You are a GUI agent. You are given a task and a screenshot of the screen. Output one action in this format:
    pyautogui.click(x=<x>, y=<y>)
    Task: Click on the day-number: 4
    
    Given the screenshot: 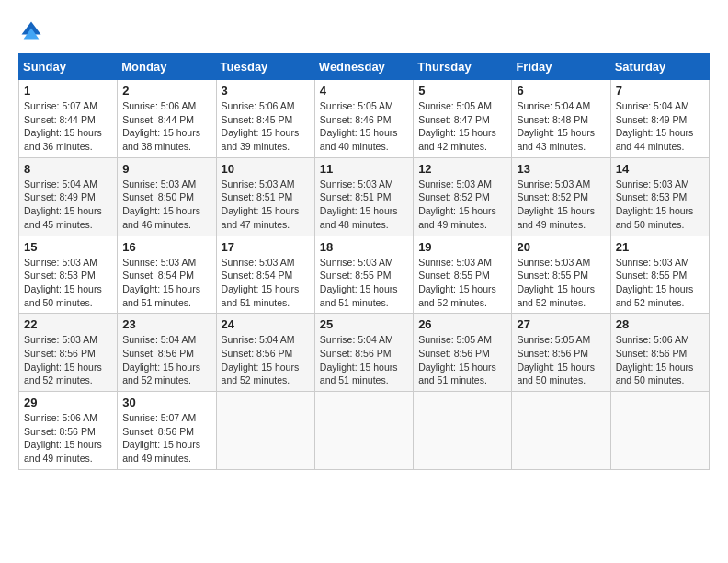 What is the action you would take?
    pyautogui.click(x=364, y=90)
    